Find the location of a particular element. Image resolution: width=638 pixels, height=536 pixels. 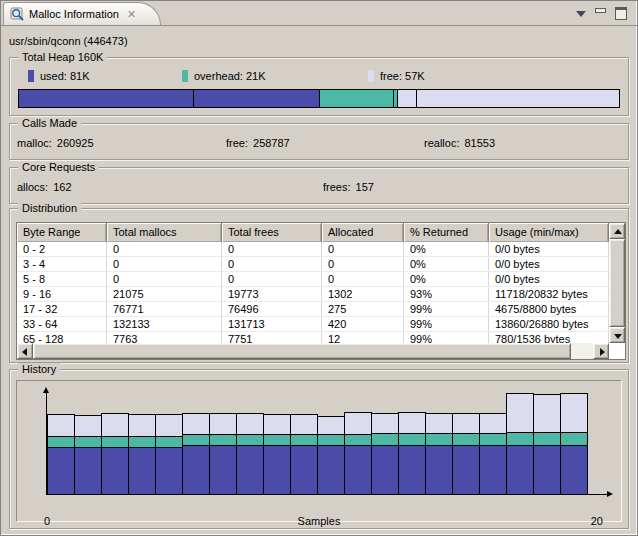

table-row: 5 - 80000%0/0 bytes is located at coordinates (313, 280).